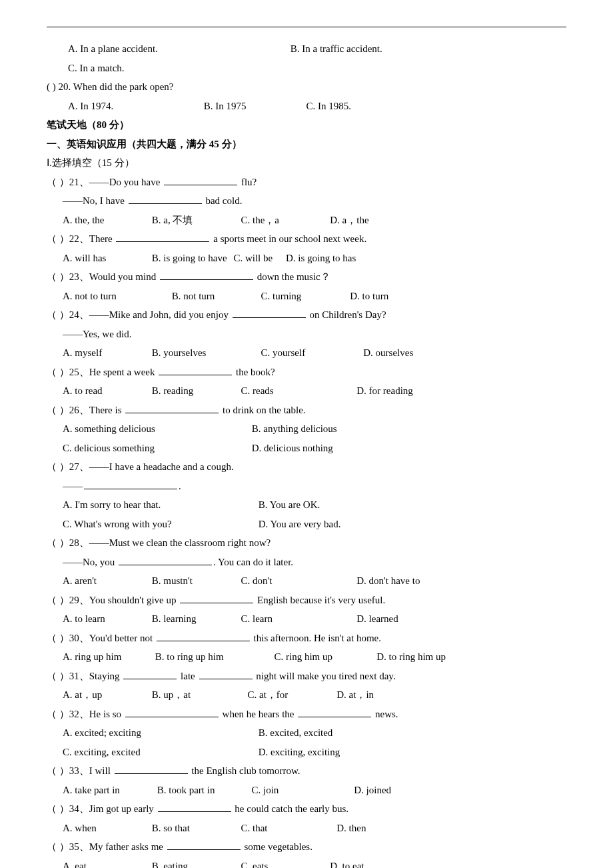 The height and width of the screenshot is (868, 613). What do you see at coordinates (159, 752) in the screenshot?
I see `q32-optC: C. exciting, excited` at bounding box center [159, 752].